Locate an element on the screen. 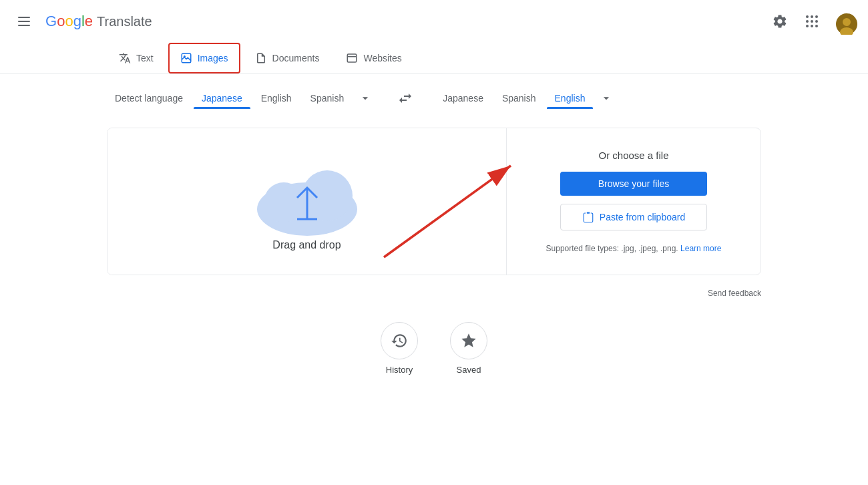  header-right is located at coordinates (812, 21).